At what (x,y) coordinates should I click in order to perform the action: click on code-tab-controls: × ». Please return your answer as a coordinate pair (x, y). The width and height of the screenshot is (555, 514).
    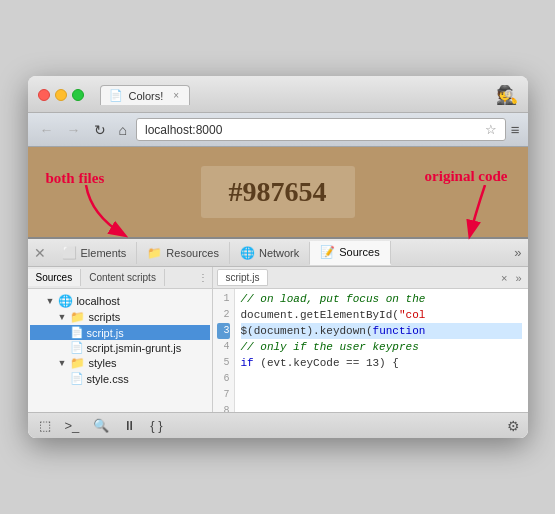
    Looking at the image, I should click on (512, 278).